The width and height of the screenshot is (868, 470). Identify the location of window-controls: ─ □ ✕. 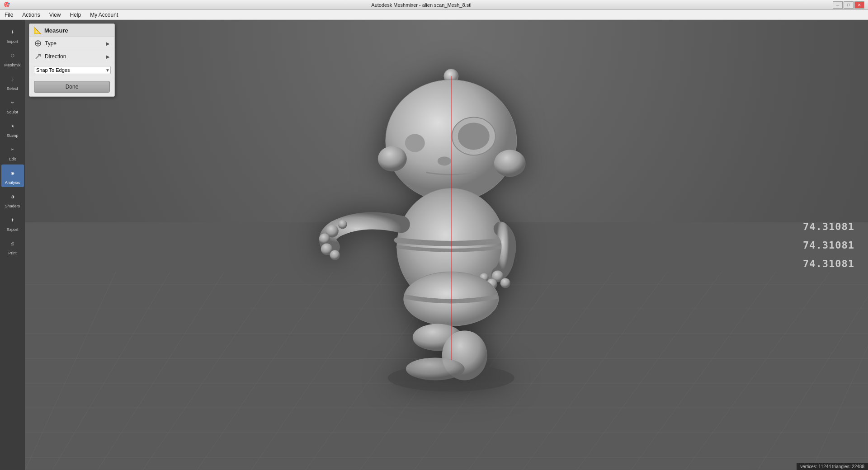
(849, 5).